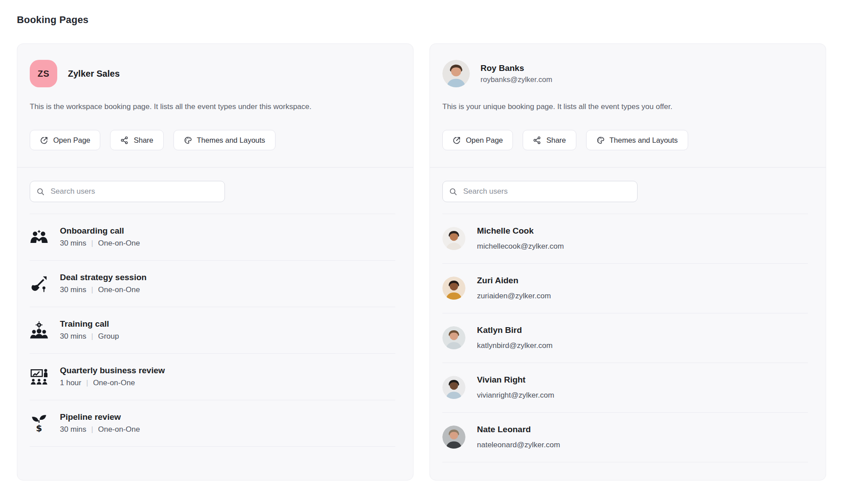  I want to click on event-row-onboarding-call: Onboarding call 30 mins | One-on-One, so click(213, 238).